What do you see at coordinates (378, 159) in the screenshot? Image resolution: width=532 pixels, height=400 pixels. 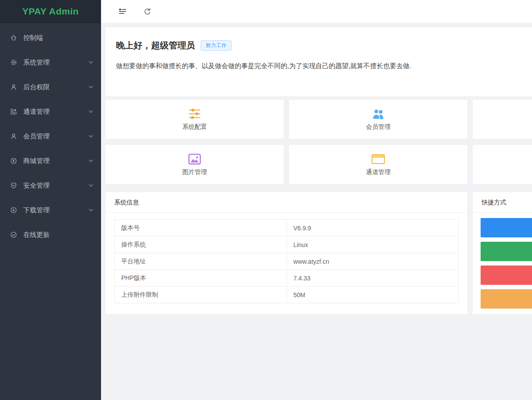 I see `window-icon` at bounding box center [378, 159].